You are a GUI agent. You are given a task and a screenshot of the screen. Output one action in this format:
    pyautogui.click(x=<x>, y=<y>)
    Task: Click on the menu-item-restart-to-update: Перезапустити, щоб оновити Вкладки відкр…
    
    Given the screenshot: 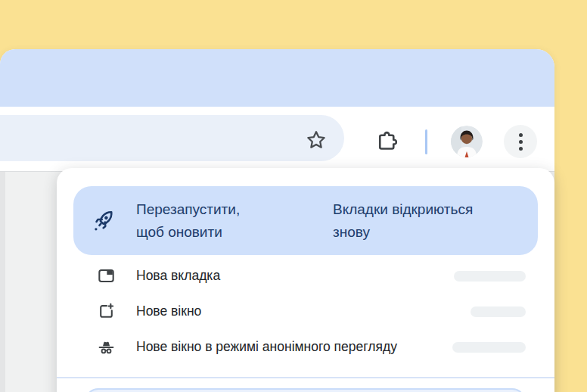 What is the action you would take?
    pyautogui.click(x=306, y=221)
    